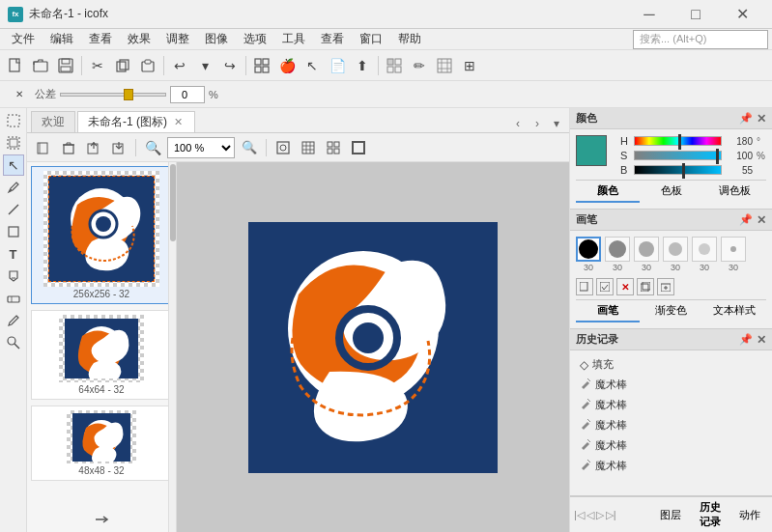 The width and height of the screenshot is (772, 532). Describe the element at coordinates (66, 66) in the screenshot. I see `save-btn` at that location.